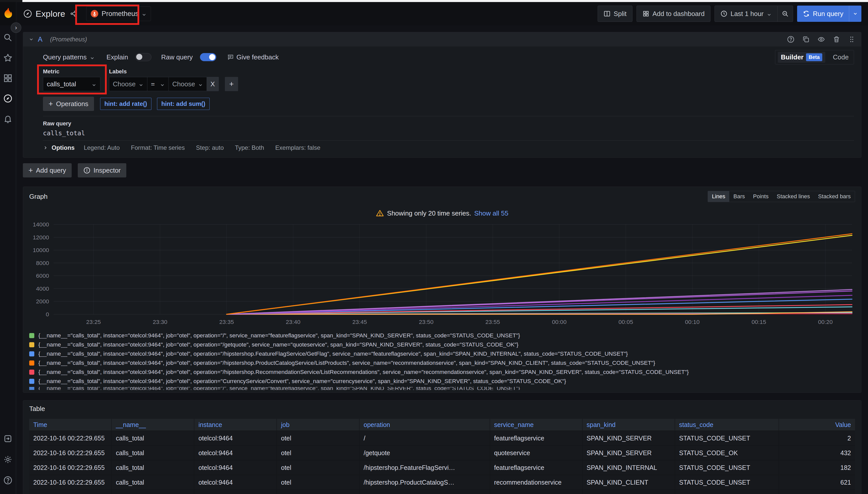 The image size is (868, 494). I want to click on show-all-series-link: Show all 55, so click(491, 213).